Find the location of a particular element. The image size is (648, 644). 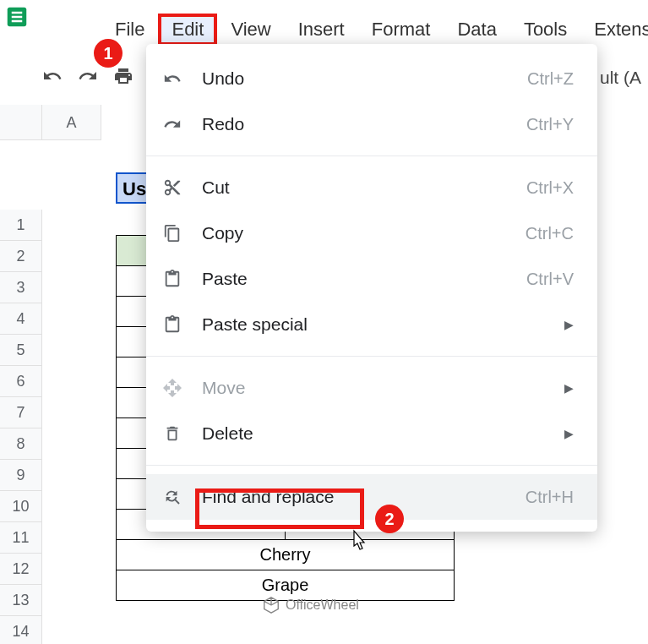

menu-item-delete: Delete ▶ is located at coordinates (372, 434).